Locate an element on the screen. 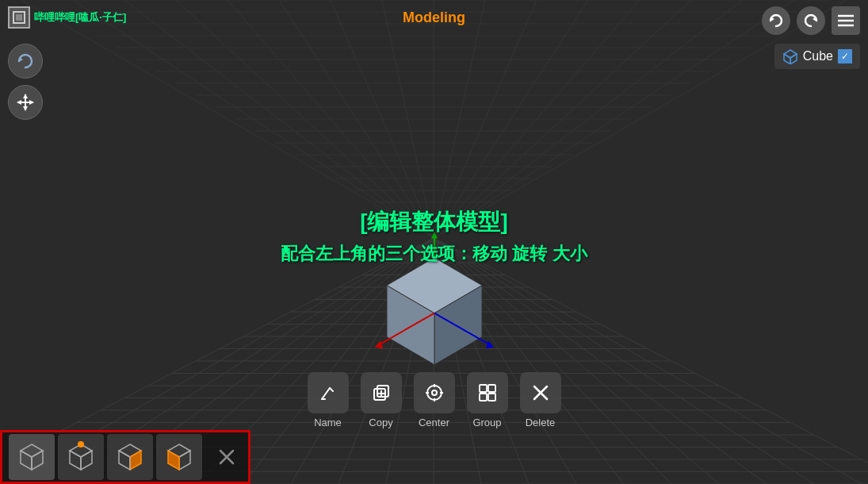  menu-button is located at coordinates (846, 21).